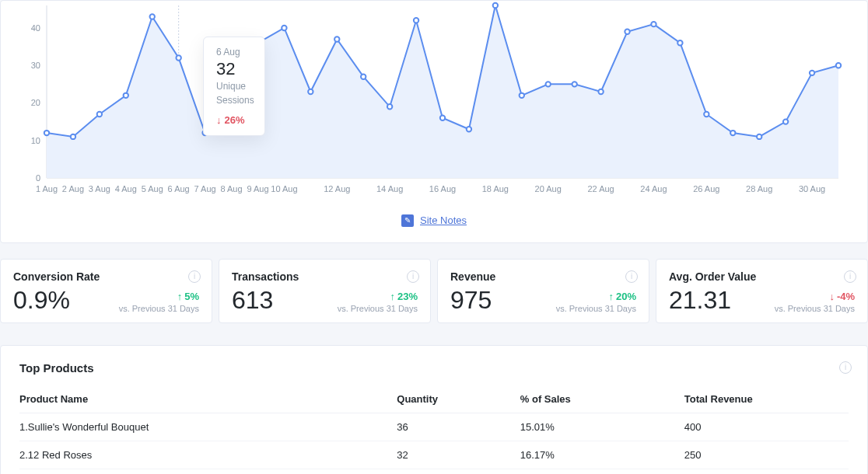 The width and height of the screenshot is (868, 474). Describe the element at coordinates (159, 297) in the screenshot. I see `stat-delta: 5%` at that location.